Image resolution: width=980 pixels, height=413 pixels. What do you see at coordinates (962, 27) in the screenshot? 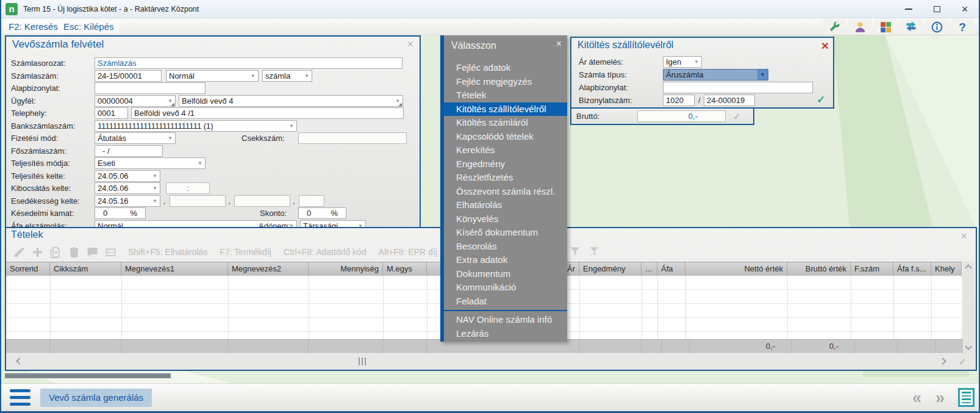
I see `help-button: ?` at bounding box center [962, 27].